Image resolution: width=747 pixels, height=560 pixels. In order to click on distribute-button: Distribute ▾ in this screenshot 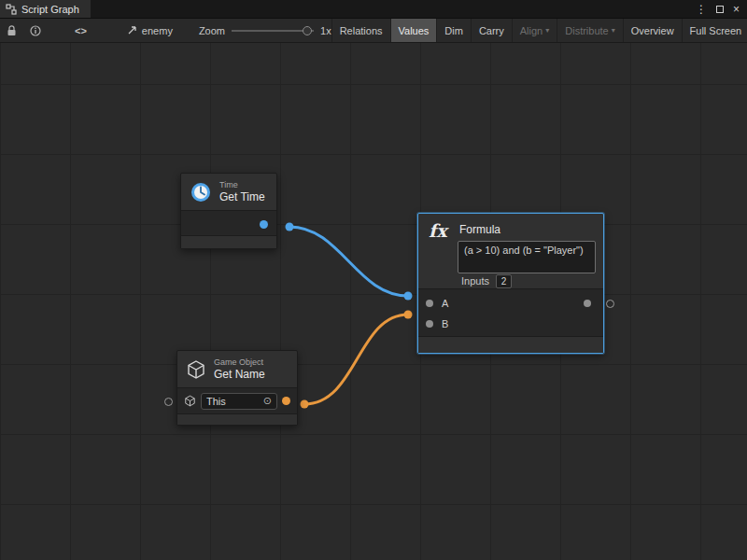, I will do `click(589, 30)`.